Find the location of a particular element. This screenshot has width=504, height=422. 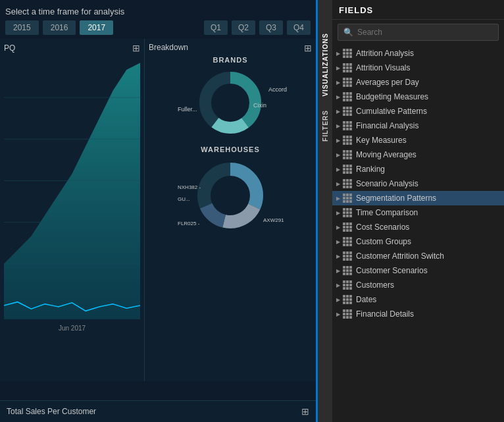

year-2015-button: 2015 is located at coordinates (22, 28).